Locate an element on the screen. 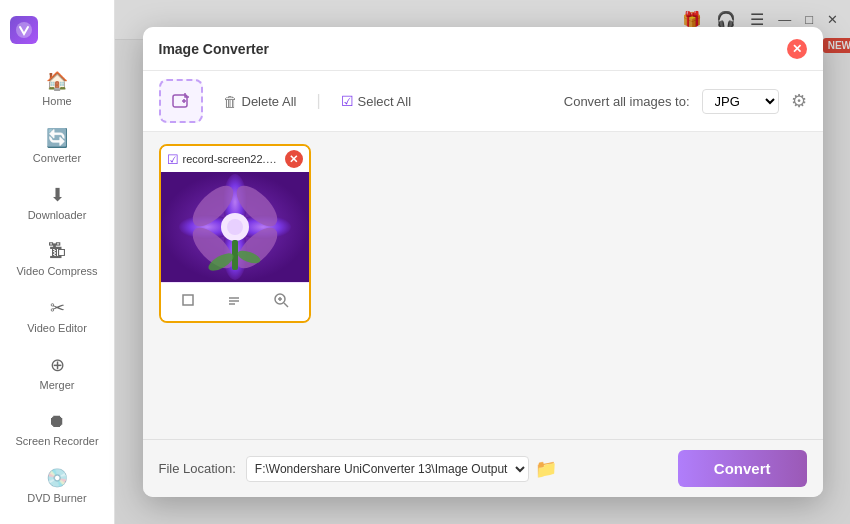 This screenshot has height=524, width=850. file-card: ☑ record-screen22.heic ✕ is located at coordinates (235, 234).